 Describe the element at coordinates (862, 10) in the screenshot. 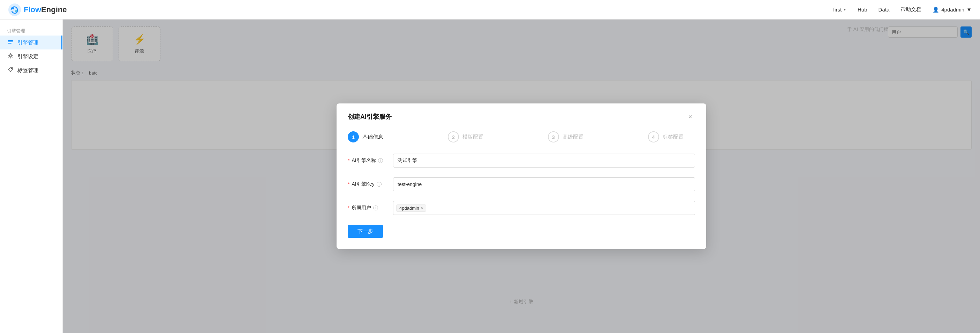

I see `hub-link: Hub` at that location.